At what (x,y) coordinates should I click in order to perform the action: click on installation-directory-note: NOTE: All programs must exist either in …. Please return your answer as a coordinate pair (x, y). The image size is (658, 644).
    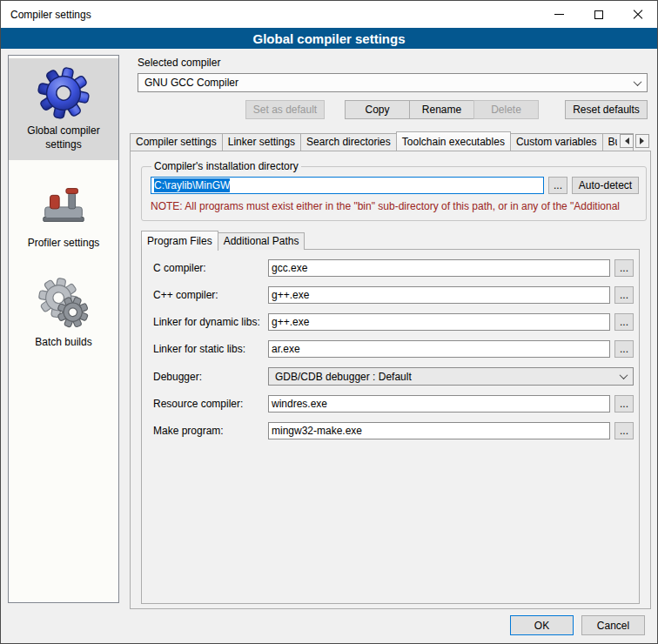
    Looking at the image, I should click on (395, 206).